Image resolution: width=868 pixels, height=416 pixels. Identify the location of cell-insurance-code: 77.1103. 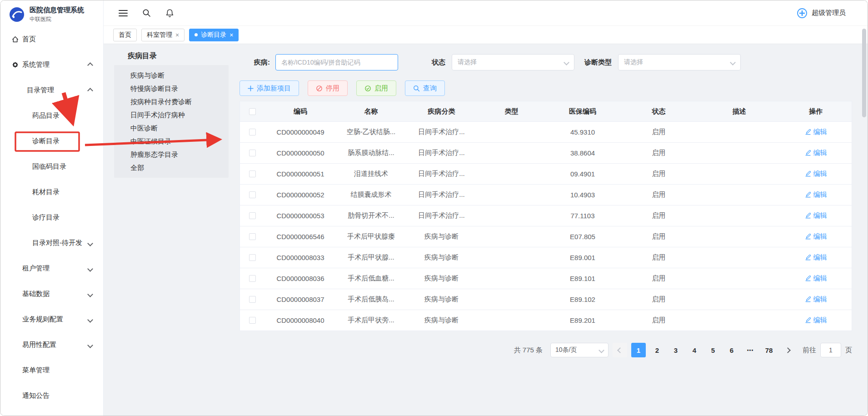
(583, 216).